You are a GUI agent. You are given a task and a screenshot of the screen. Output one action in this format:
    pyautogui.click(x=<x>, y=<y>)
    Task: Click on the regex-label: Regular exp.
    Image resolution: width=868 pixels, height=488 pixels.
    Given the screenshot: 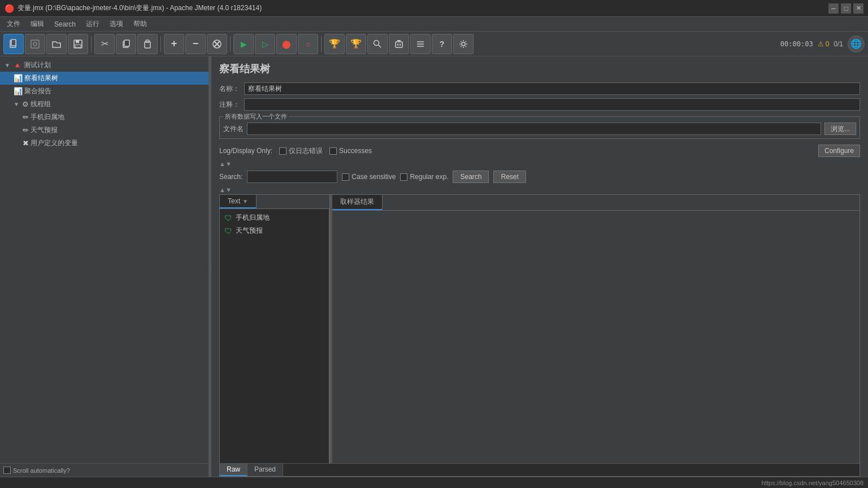 What is the action you would take?
    pyautogui.click(x=429, y=177)
    